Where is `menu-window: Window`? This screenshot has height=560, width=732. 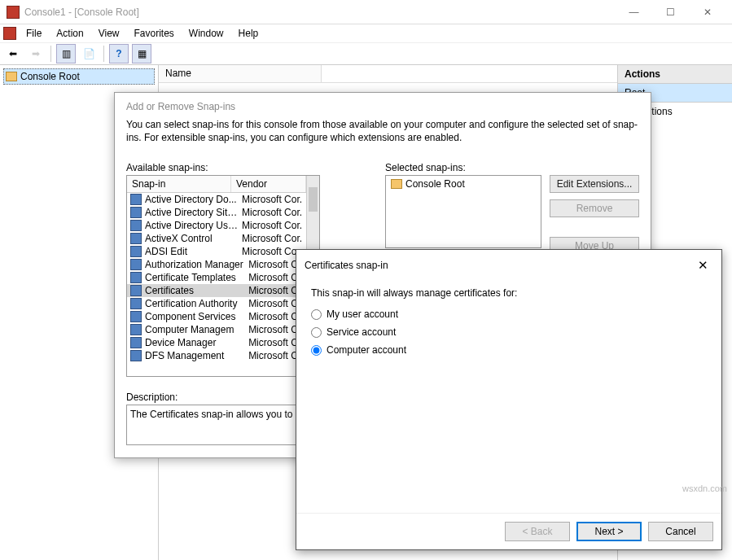 menu-window: Window is located at coordinates (207, 33).